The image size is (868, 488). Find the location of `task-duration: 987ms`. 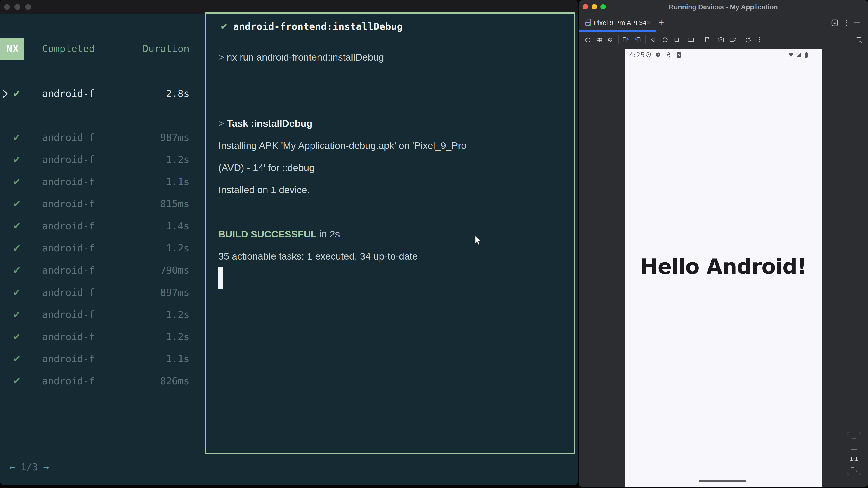

task-duration: 987ms is located at coordinates (95, 137).